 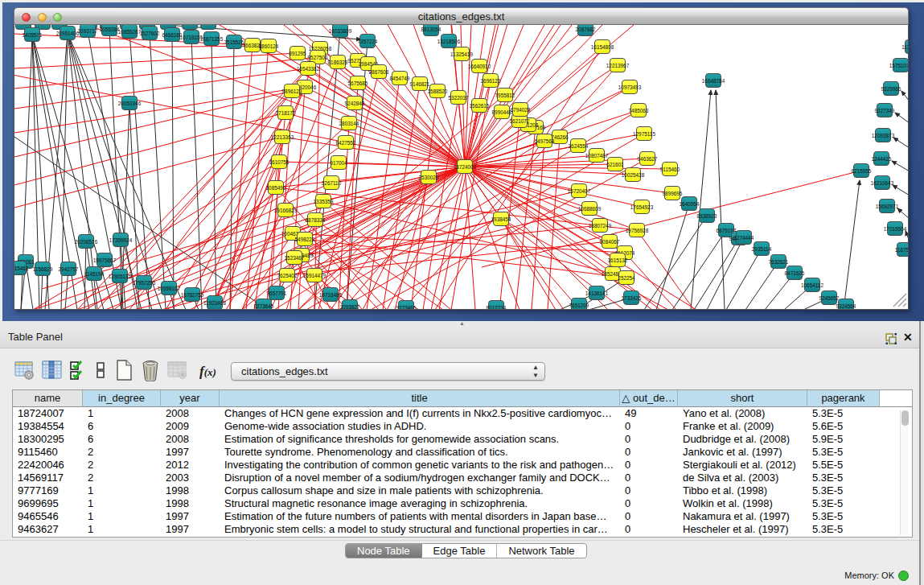 I want to click on svg-text: 8012734, so click(x=497, y=307).